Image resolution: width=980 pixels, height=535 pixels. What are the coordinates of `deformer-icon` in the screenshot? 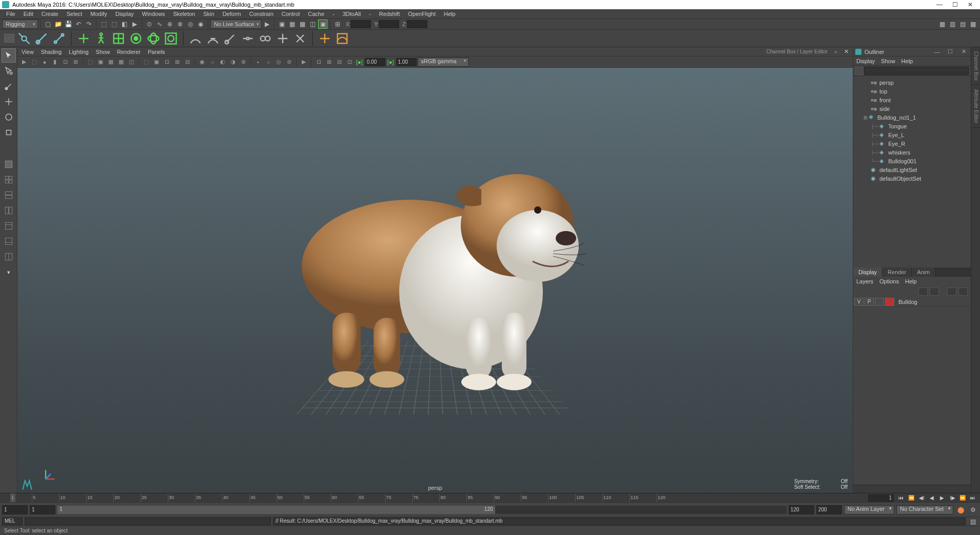 It's located at (171, 39).